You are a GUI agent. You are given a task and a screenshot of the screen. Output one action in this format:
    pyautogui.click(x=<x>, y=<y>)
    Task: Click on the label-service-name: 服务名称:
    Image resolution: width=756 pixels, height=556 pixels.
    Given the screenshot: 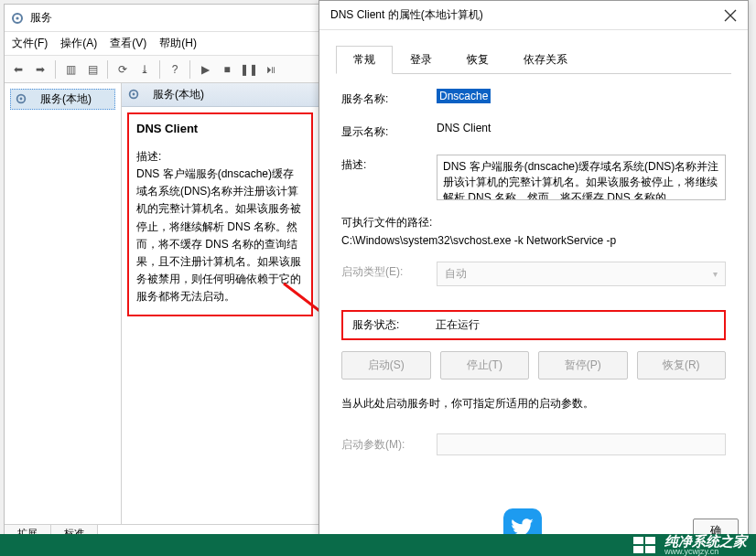 What is the action you would take?
    pyautogui.click(x=389, y=98)
    